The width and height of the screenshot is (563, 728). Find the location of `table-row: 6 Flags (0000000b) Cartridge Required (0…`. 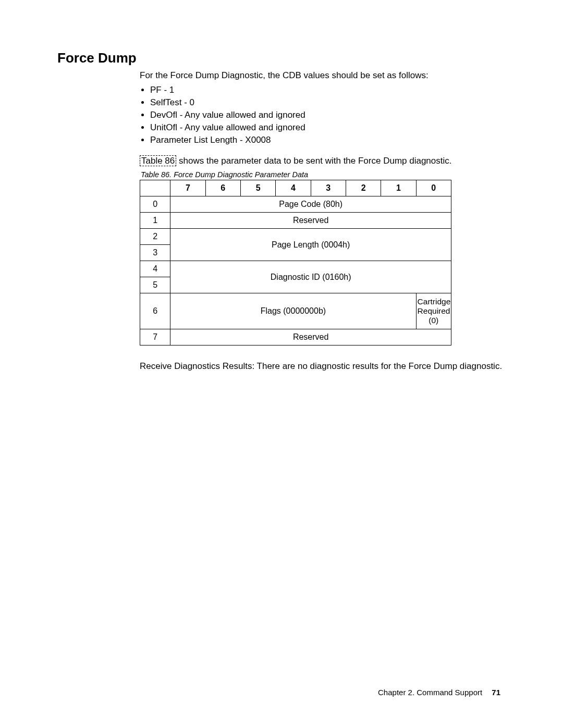

table-row: 6 Flags (0000000b) Cartridge Required (0… is located at coordinates (296, 312).